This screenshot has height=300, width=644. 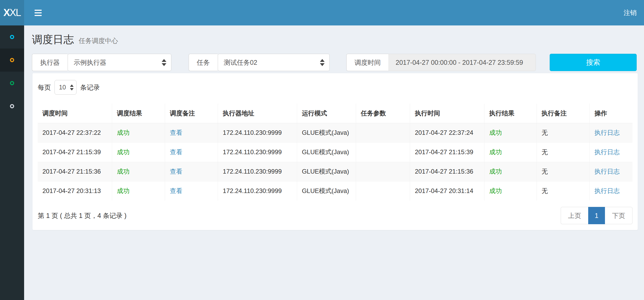 What do you see at coordinates (139, 113) in the screenshot?
I see `col-header-trigger-result: 调度结果` at bounding box center [139, 113].